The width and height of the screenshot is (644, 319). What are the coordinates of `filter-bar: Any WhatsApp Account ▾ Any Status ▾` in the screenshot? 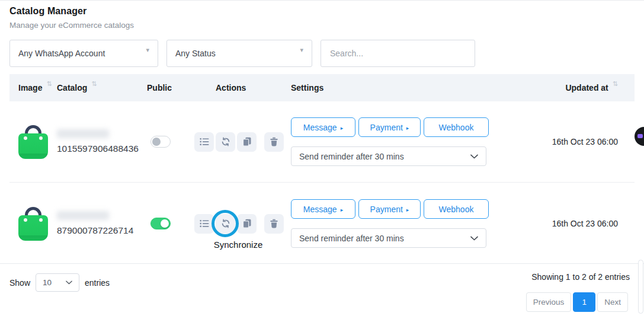 It's located at (322, 53).